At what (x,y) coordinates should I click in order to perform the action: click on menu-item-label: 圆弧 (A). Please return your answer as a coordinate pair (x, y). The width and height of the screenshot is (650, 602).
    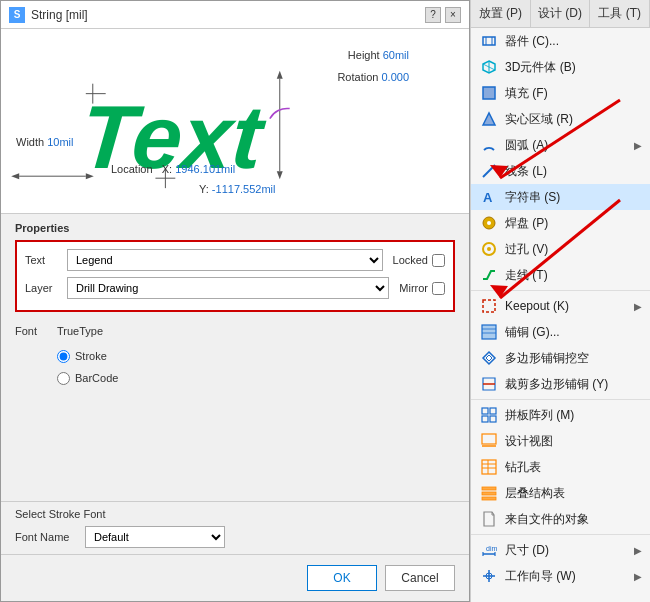
    Looking at the image, I should click on (570, 146).